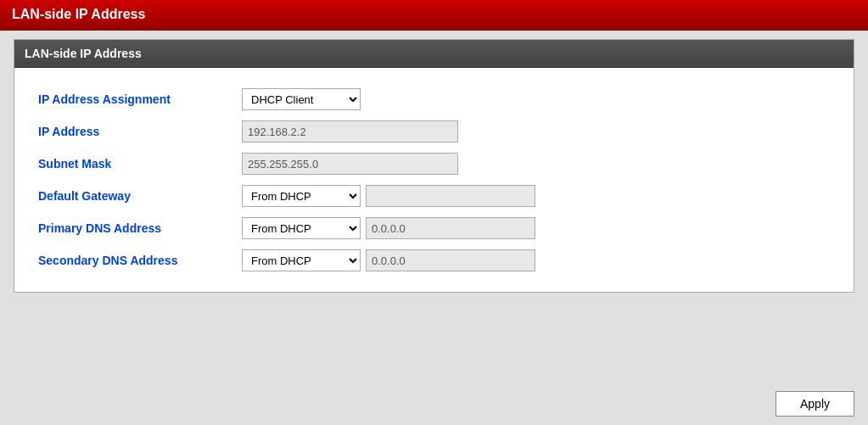 This screenshot has width=868, height=425. I want to click on ip-address-label: IP Address, so click(133, 131).